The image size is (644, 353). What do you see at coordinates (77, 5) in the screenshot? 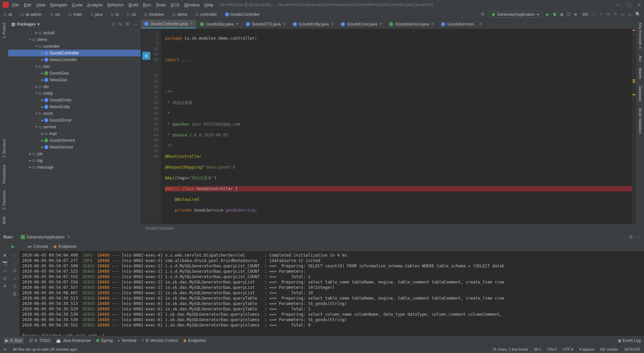
I see `menu-code: Code` at bounding box center [77, 5].